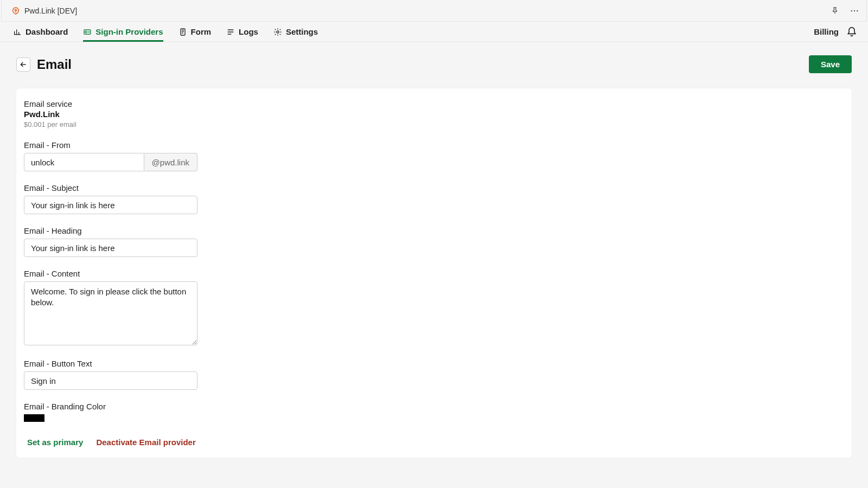  Describe the element at coordinates (434, 64) in the screenshot. I see `page-header: Email Save` at that location.